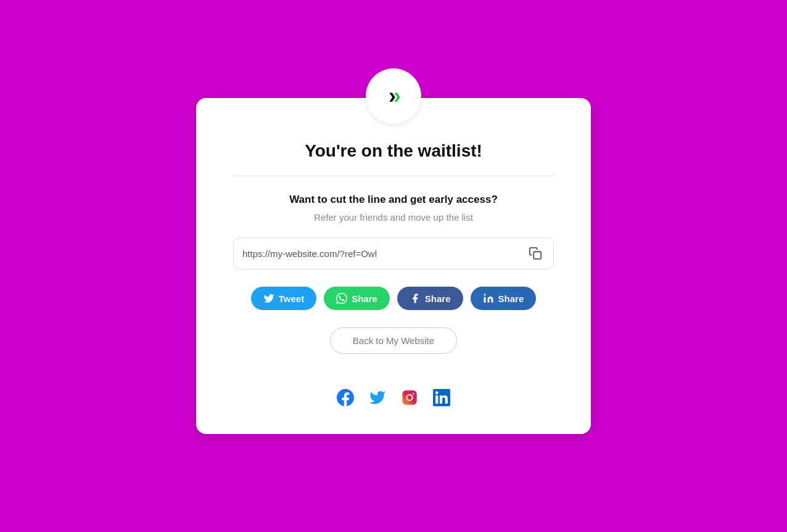 The width and height of the screenshot is (787, 532). What do you see at coordinates (394, 340) in the screenshot?
I see `back-to-website-button: Back to My Website` at bounding box center [394, 340].